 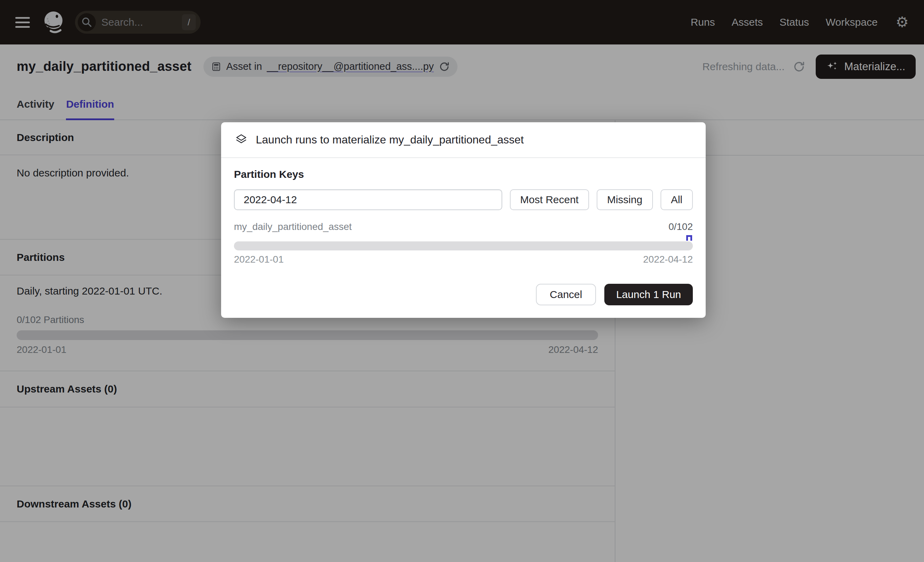 What do you see at coordinates (293, 227) in the screenshot?
I see `asset-name-label: my_daily_partitioned_asset` at bounding box center [293, 227].